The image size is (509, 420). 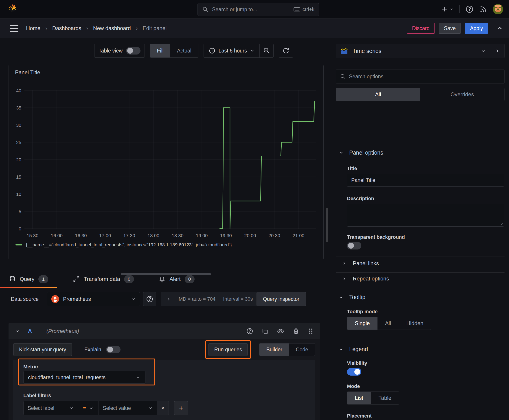 What do you see at coordinates (67, 28) in the screenshot?
I see `breadcrumb-dashboards: Dashboards` at bounding box center [67, 28].